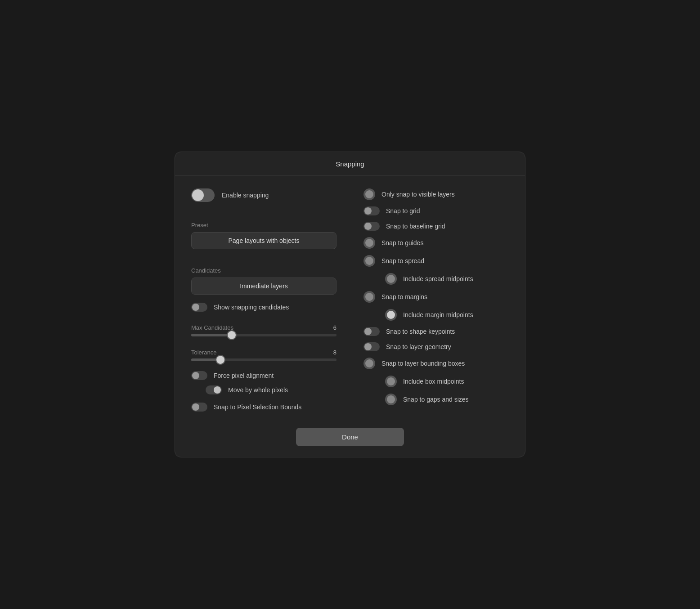  Describe the element at coordinates (436, 300) in the screenshot. I see `right-column: Only snap to visible layersSnap to gridS…` at that location.